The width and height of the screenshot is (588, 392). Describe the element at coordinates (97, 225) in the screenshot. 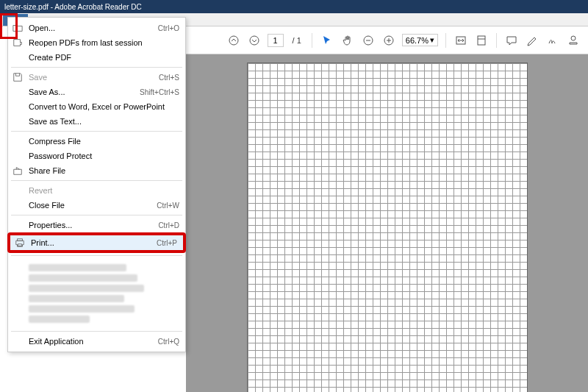

I see `menu-item-properties: Properties... Ctrl+D` at that location.